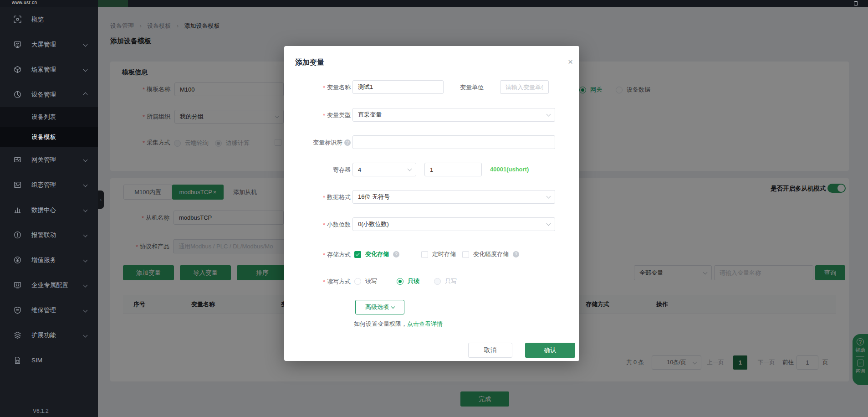 This screenshot has width=868, height=417. I want to click on sidebar-item-gateway-mgmt: 网关管理, so click(49, 160).